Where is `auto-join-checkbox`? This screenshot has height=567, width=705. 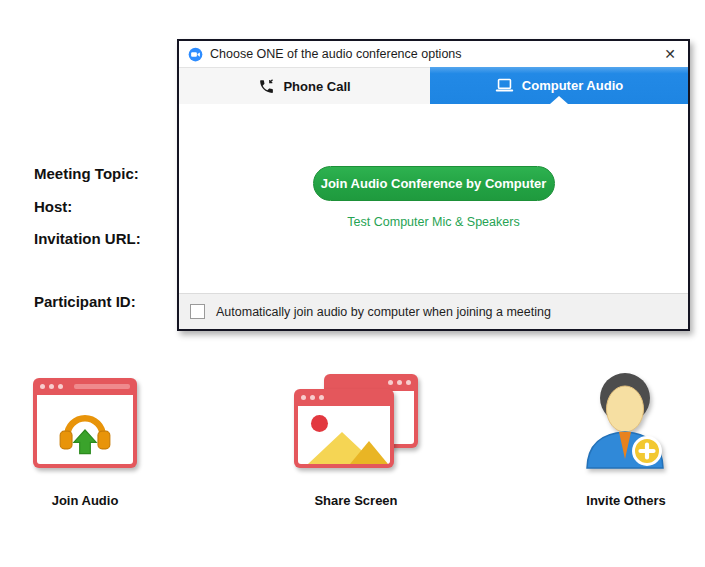 auto-join-checkbox is located at coordinates (198, 312).